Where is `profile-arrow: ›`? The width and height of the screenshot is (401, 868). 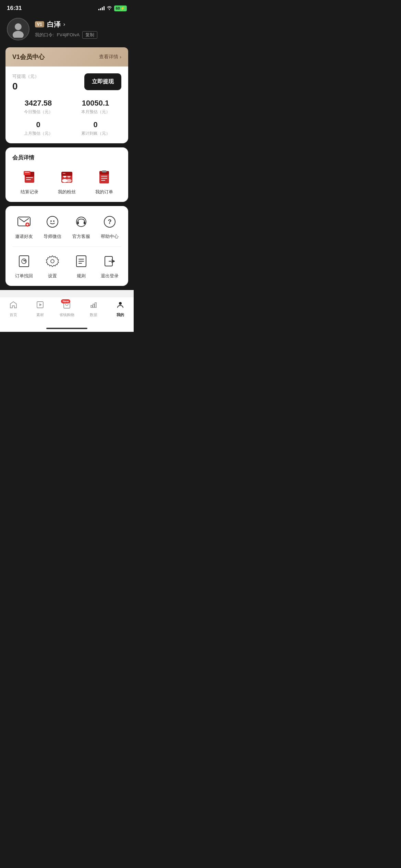 profile-arrow: › is located at coordinates (64, 24).